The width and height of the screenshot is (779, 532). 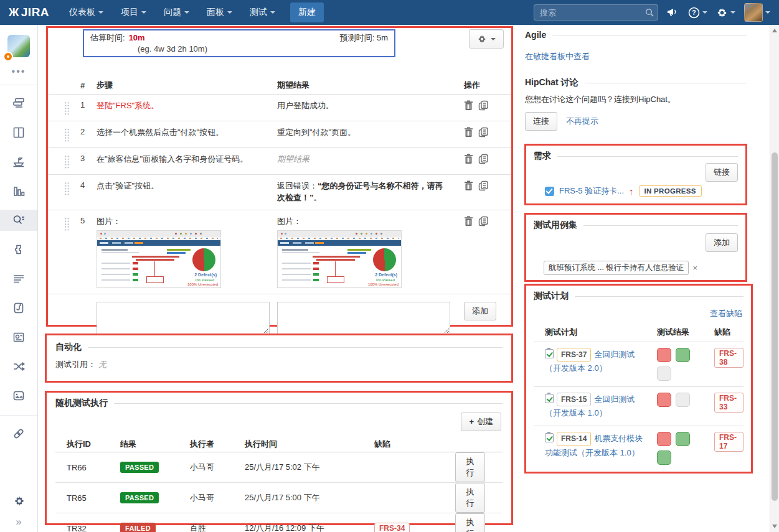 I want to click on step-attachment-screenshot: 2 Defect(s) 0% Passed 100% Unexecuted, so click(x=159, y=259).